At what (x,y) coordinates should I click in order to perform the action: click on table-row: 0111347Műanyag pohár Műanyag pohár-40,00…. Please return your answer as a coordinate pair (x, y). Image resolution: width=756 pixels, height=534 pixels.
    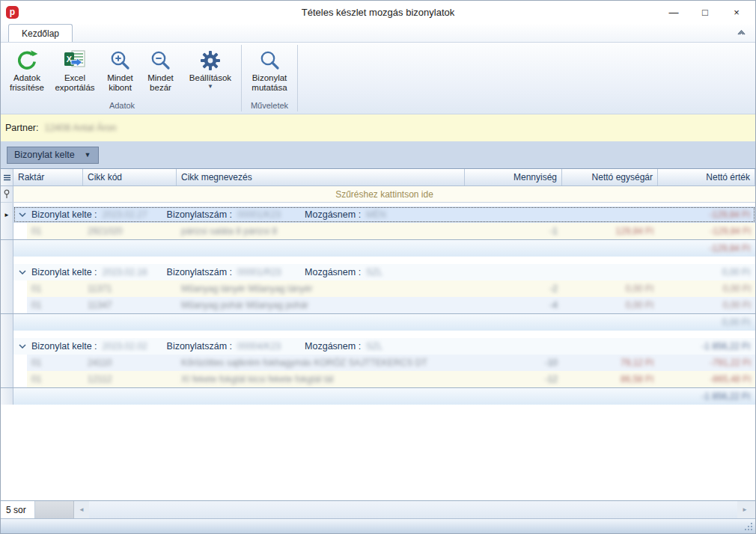
    Looking at the image, I should click on (378, 305).